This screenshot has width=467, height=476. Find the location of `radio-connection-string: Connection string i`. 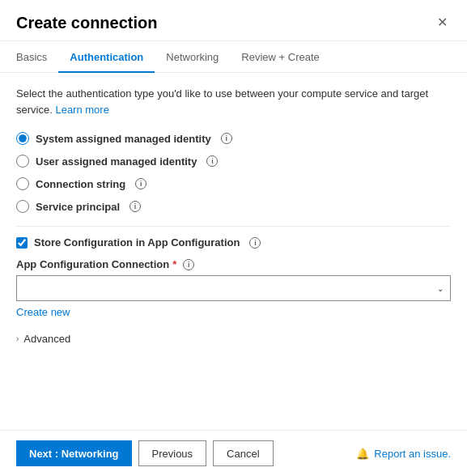

radio-connection-string: Connection string i is located at coordinates (233, 184).